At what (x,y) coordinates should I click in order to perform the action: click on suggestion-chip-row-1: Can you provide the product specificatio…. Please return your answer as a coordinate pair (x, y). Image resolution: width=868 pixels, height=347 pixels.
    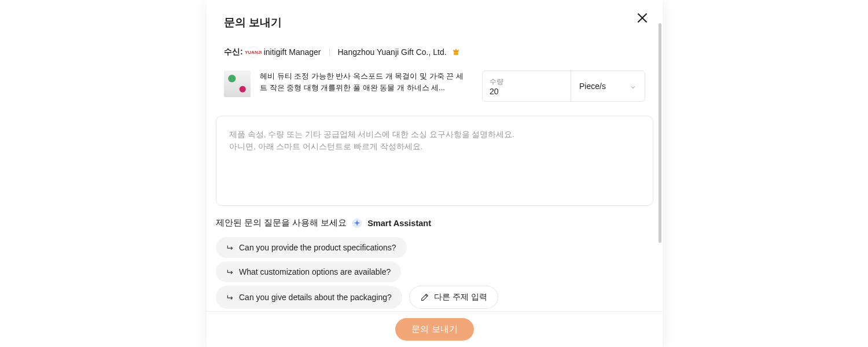
    Looking at the image, I should click on (435, 248).